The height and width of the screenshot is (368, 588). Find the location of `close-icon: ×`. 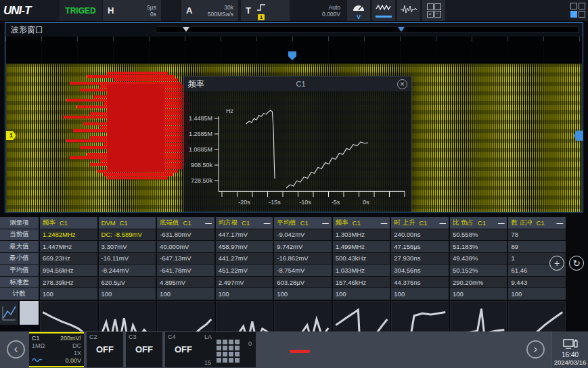

close-icon: × is located at coordinates (402, 84).